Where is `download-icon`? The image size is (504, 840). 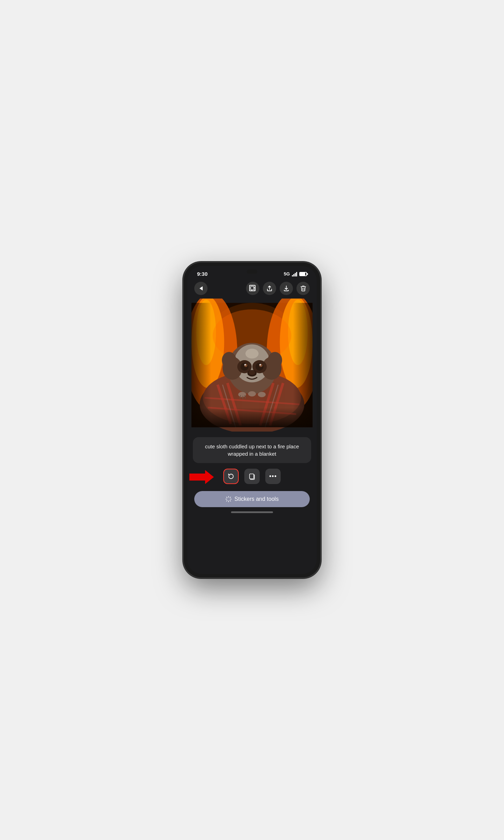
download-icon is located at coordinates (286, 288).